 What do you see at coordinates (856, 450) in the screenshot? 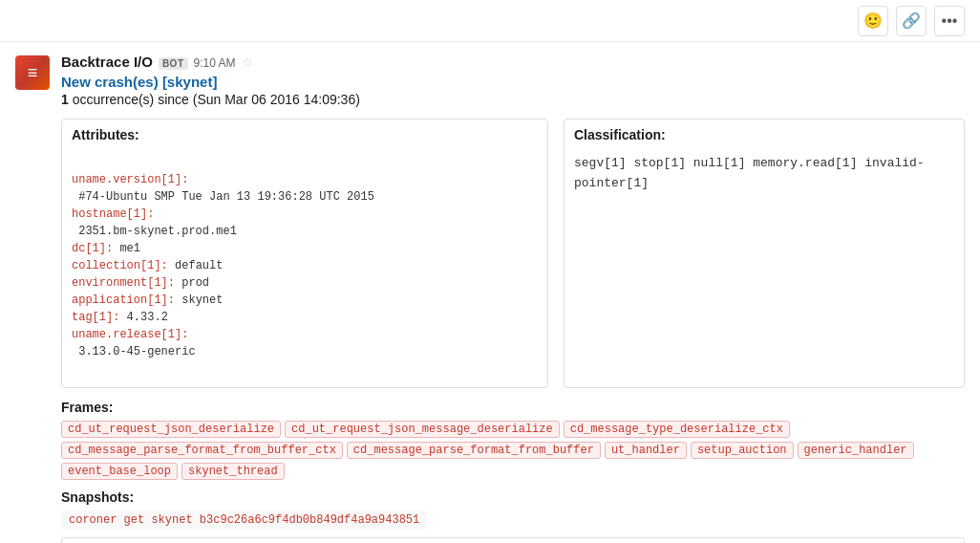
I see `frame-tag: generic_handler` at bounding box center [856, 450].